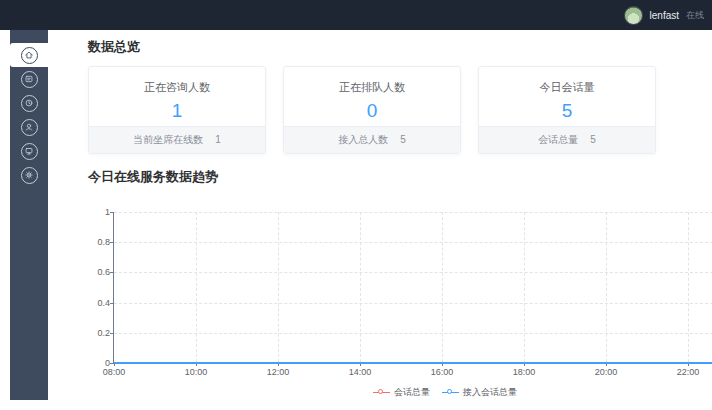  What do you see at coordinates (218, 140) in the screenshot?
I see `footer-value: 1` at bounding box center [218, 140].